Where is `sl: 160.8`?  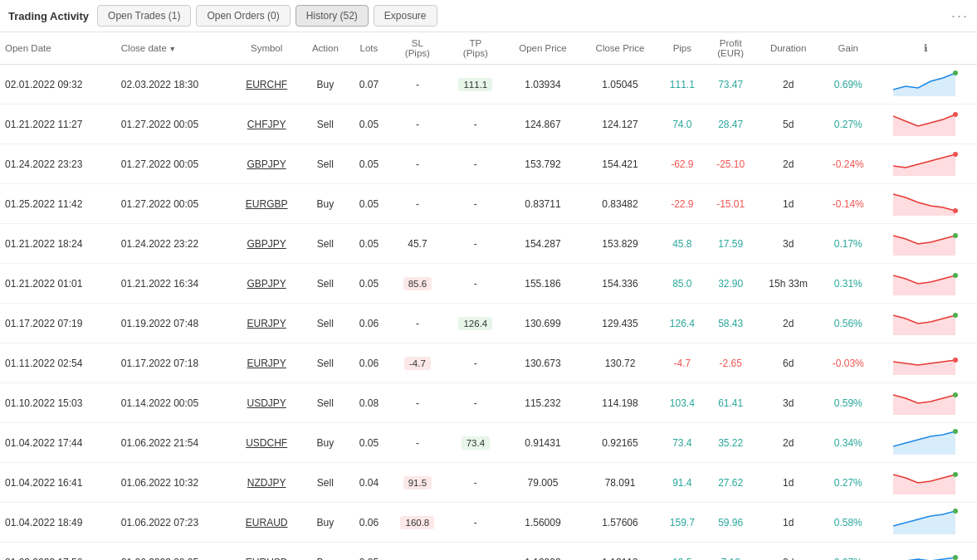
sl: 160.8 is located at coordinates (418, 523).